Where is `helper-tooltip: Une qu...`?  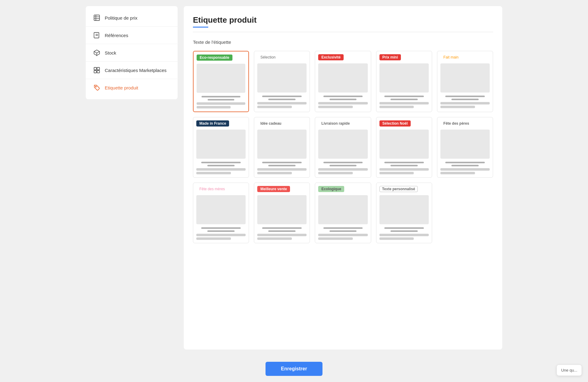
helper-tooltip: Une qu... is located at coordinates (569, 370).